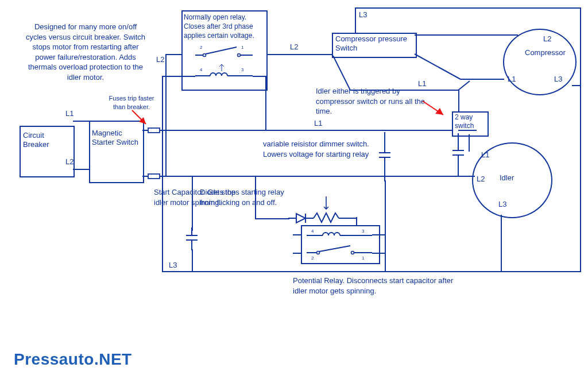 This screenshot has width=588, height=379. What do you see at coordinates (73, 359) in the screenshot?
I see `watermark: Pressauto.NET` at bounding box center [73, 359].